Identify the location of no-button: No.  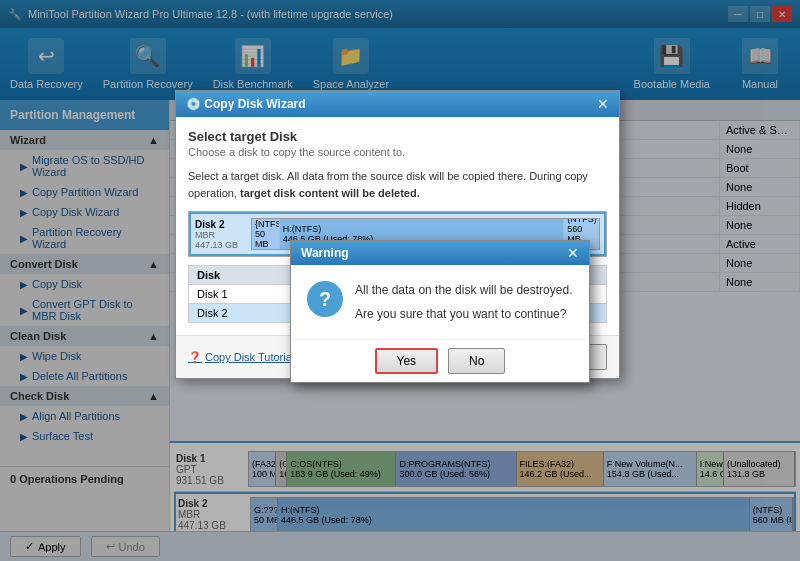
(476, 361).